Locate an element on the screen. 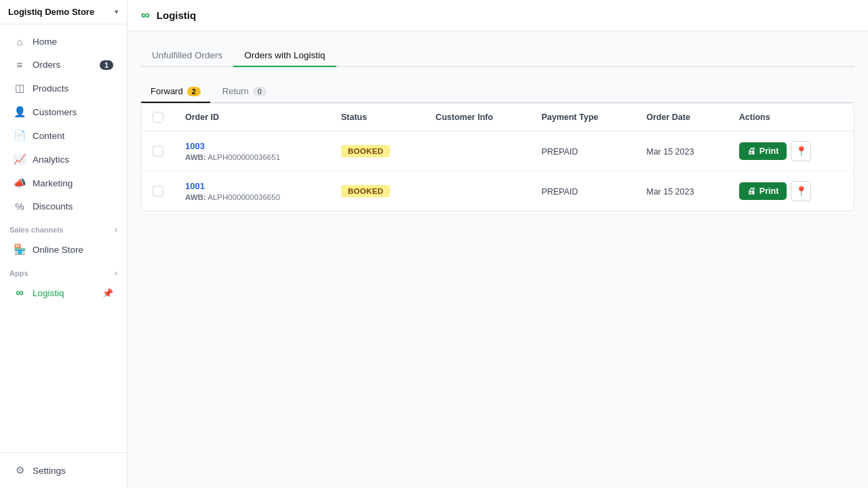 This screenshot has width=868, height=488. row-1003-payment-cell: PREPAID is located at coordinates (583, 152).